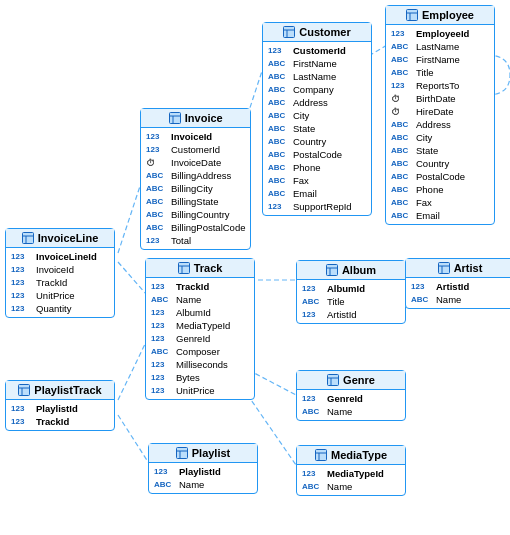 The height and width of the screenshot is (535, 510). I want to click on table-album: Album123AlbumIdABCTitle123ArtistId, so click(351, 292).